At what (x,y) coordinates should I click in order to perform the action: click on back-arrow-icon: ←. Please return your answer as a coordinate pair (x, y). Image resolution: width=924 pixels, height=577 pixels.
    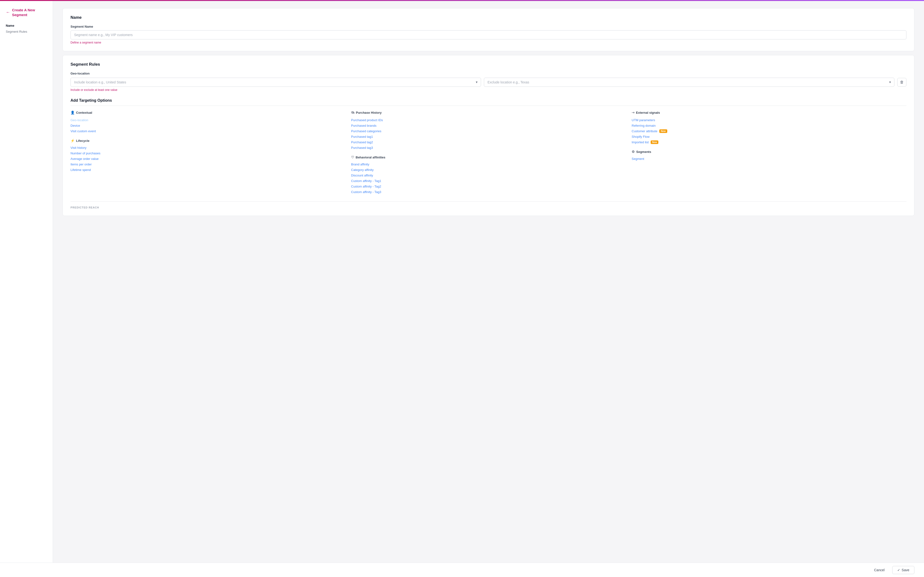
    Looking at the image, I should click on (8, 12).